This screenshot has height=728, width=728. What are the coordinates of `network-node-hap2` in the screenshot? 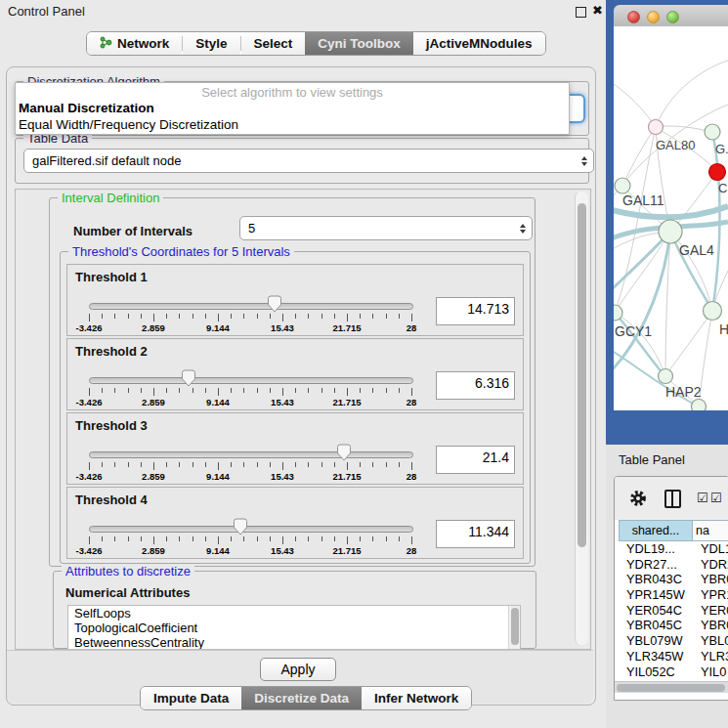 It's located at (666, 377).